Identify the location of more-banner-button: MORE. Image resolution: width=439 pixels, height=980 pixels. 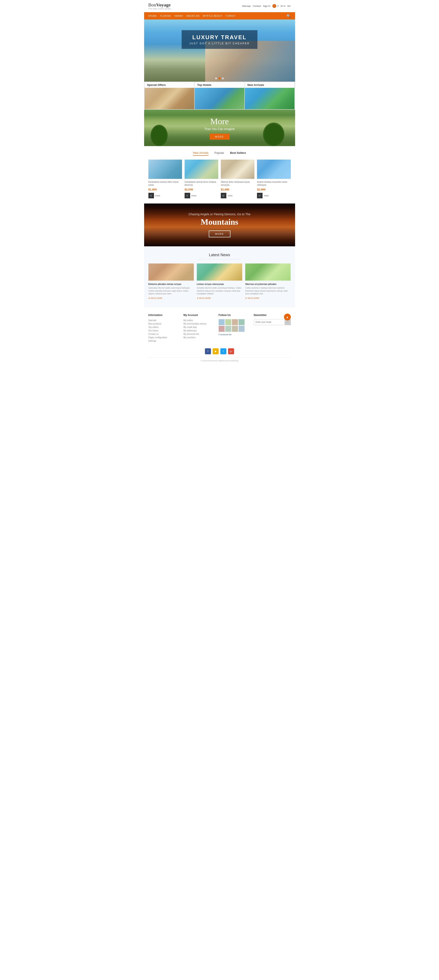
(220, 137).